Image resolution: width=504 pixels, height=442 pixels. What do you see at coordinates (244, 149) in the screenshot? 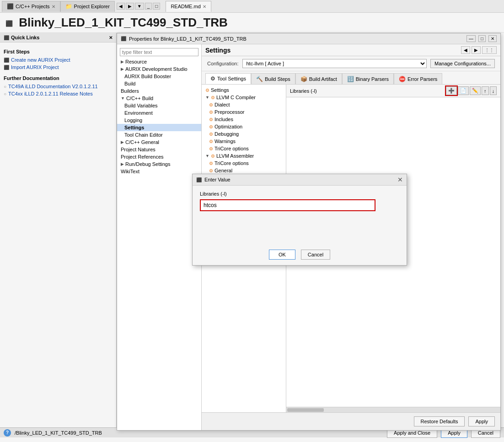
I see `tt-tricore-compiler: ⚙ TriCore options` at bounding box center [244, 149].